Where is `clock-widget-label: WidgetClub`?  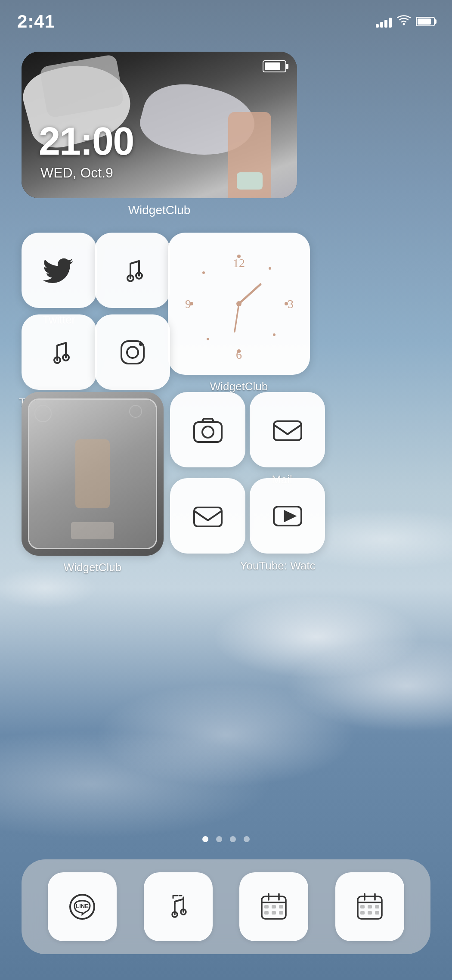 clock-widget-label: WidgetClub is located at coordinates (239, 387).